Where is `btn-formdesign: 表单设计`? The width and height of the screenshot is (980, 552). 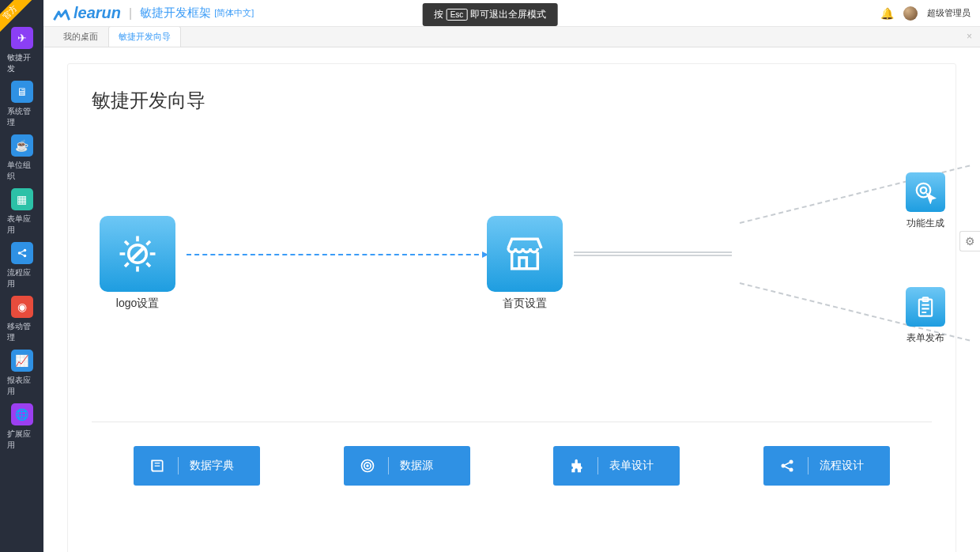 btn-formdesign: 表单设计 is located at coordinates (616, 466).